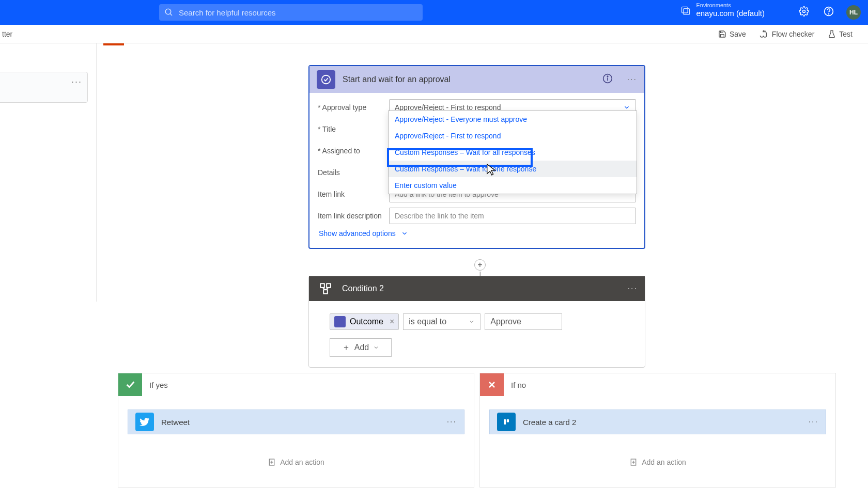  I want to click on environment-picker: Environments enayu.com (default), so click(722, 10).